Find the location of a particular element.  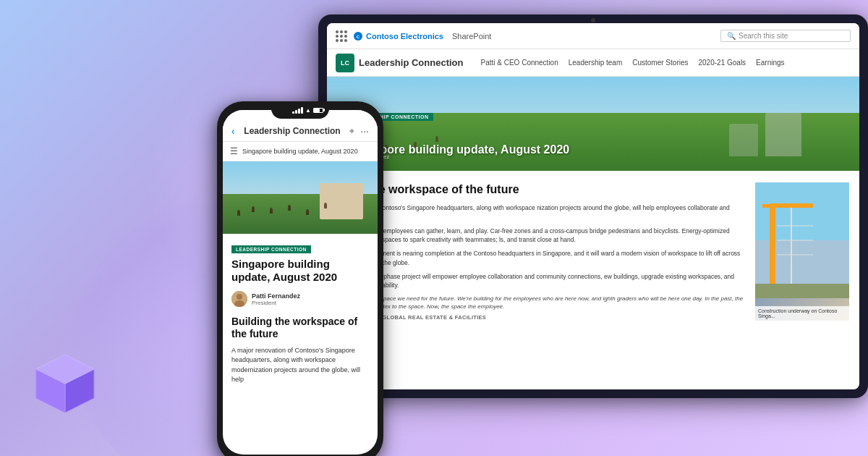

phone-notch: ▲ is located at coordinates (300, 110).